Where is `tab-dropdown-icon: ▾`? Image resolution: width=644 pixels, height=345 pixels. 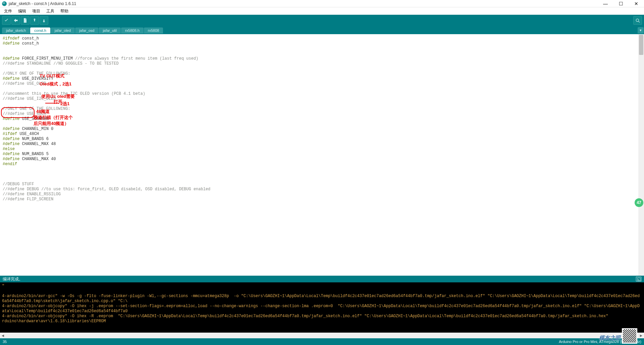 tab-dropdown-icon: ▾ is located at coordinates (641, 30).